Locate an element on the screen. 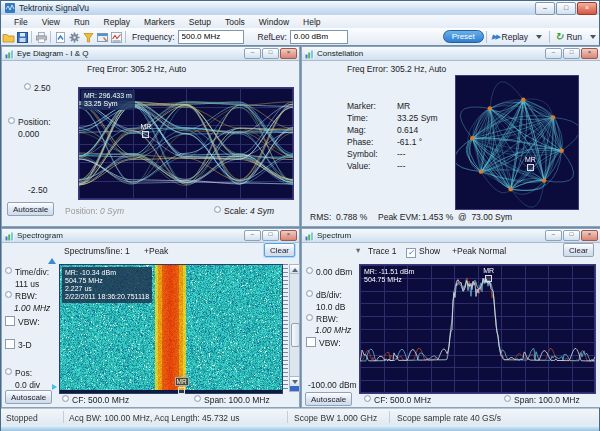 The width and height of the screenshot is (600, 431). taskbar-edge is located at coordinates (300, 428).